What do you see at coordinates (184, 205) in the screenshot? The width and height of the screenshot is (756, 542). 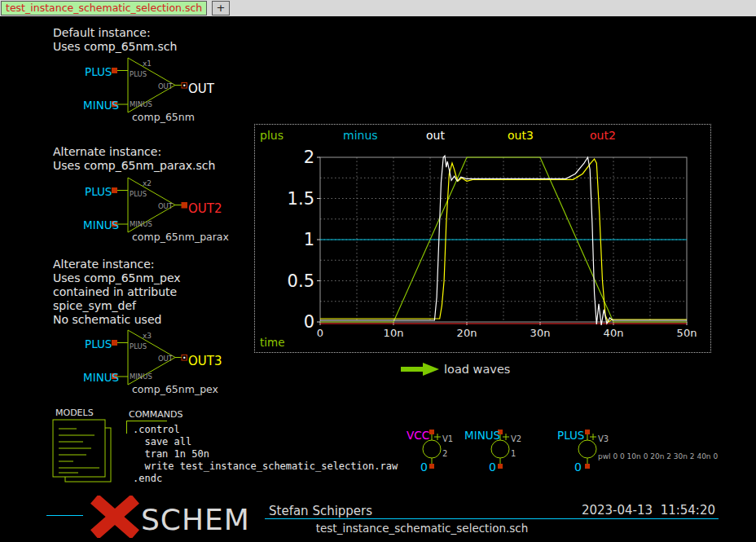 I see `output-pin-square` at bounding box center [184, 205].